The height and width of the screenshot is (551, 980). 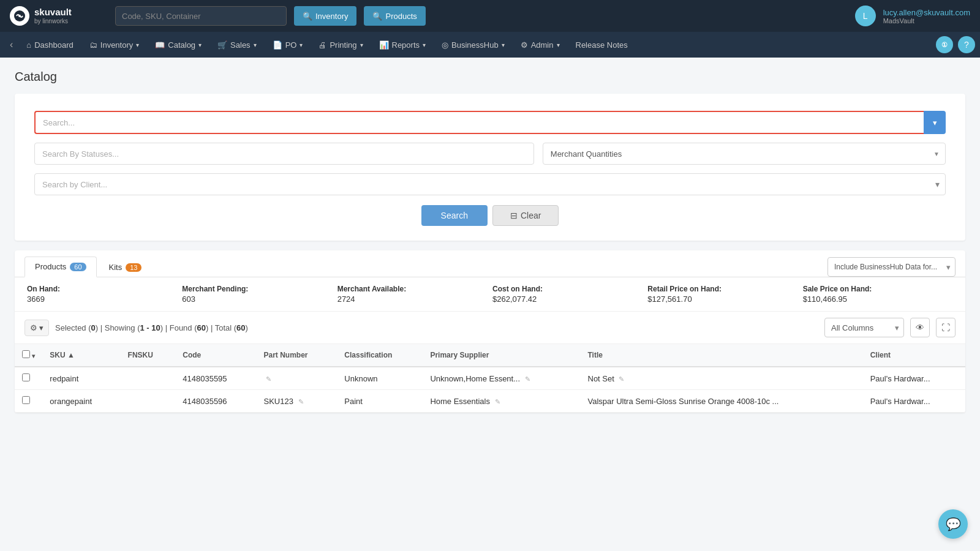 What do you see at coordinates (490, 355) in the screenshot?
I see `table-header-row: ▾ SKU ▲ FNSKU Code Part Number Classific…` at bounding box center [490, 355].